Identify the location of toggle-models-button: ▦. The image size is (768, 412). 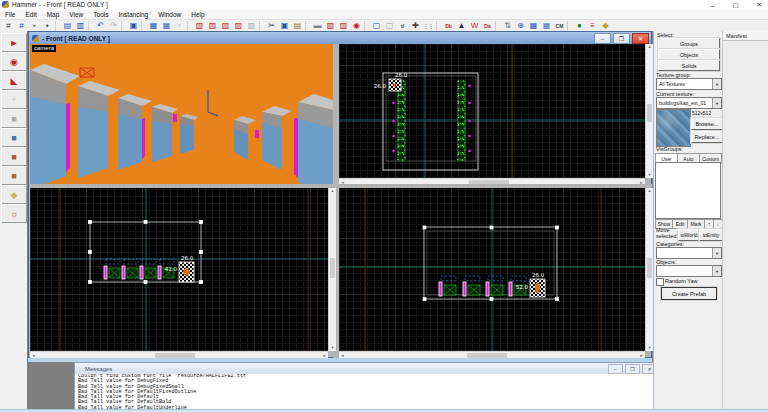
(154, 26).